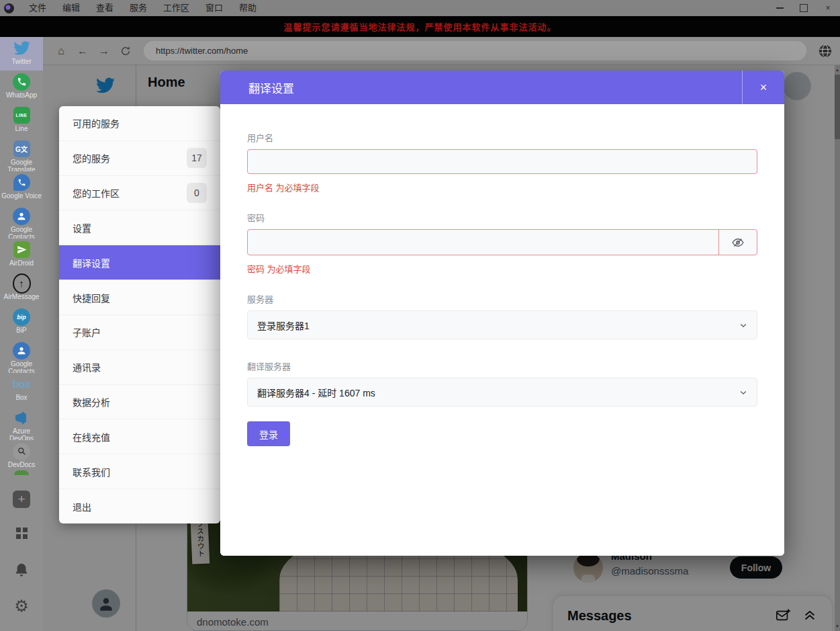 The height and width of the screenshot is (631, 840). Describe the element at coordinates (21, 499) in the screenshot. I see `plus-icon: +` at that location.